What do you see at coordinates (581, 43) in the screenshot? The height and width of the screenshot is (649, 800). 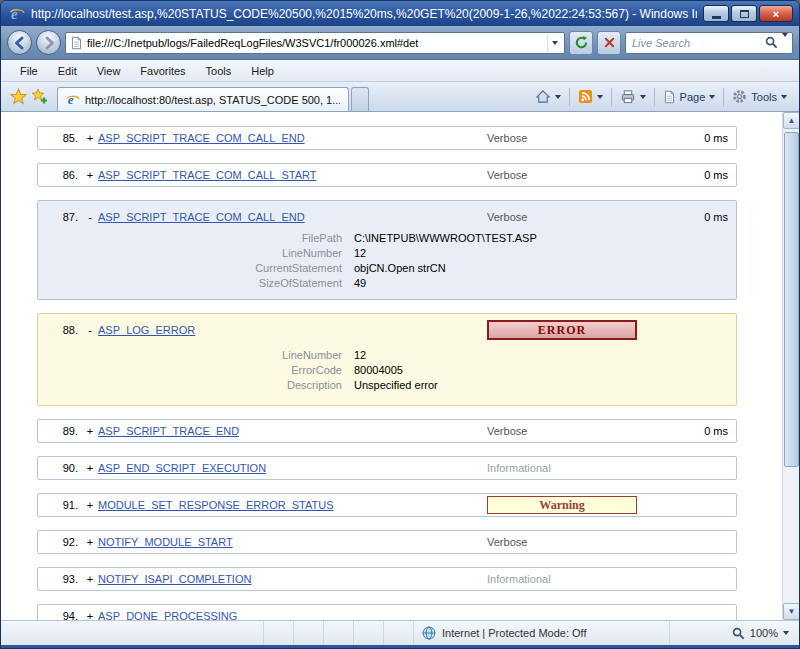 I see `refresh-button` at bounding box center [581, 43].